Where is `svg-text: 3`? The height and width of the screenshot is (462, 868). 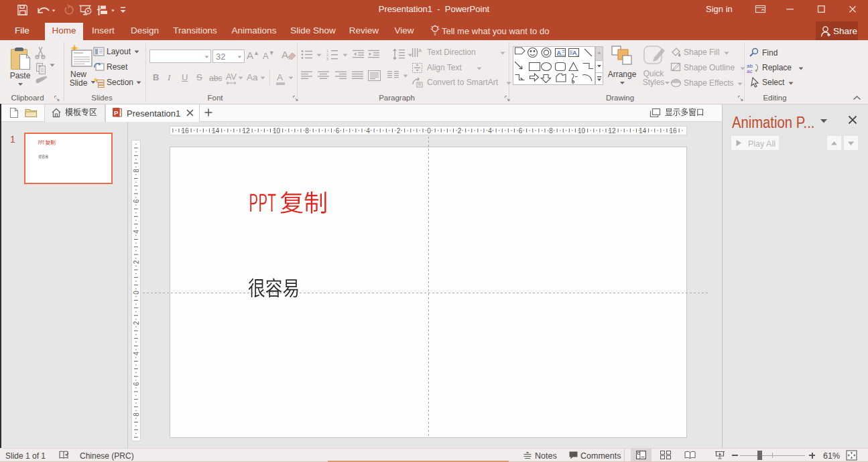 svg-text: 3 is located at coordinates (327, 59).